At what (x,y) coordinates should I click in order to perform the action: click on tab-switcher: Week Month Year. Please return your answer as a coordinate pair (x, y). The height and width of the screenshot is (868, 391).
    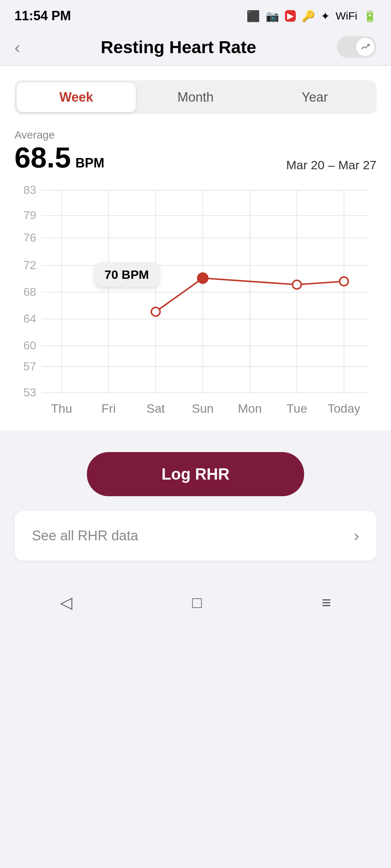
    Looking at the image, I should click on (196, 97).